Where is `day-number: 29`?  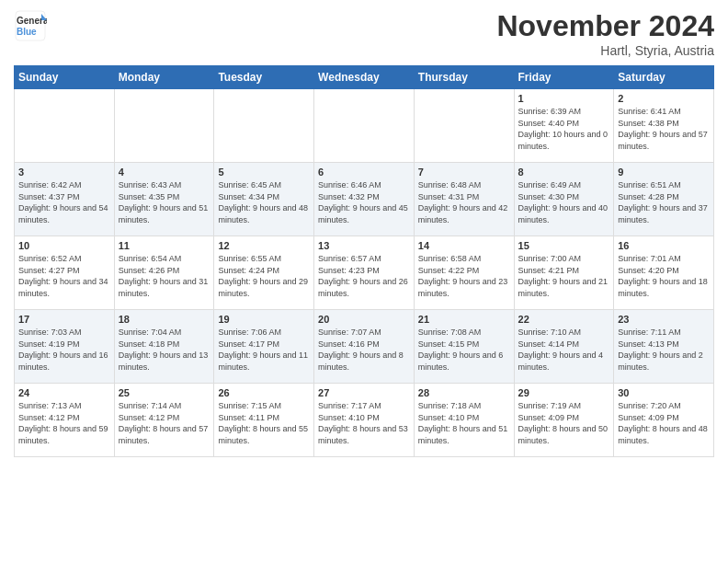
day-number: 29 is located at coordinates (564, 393).